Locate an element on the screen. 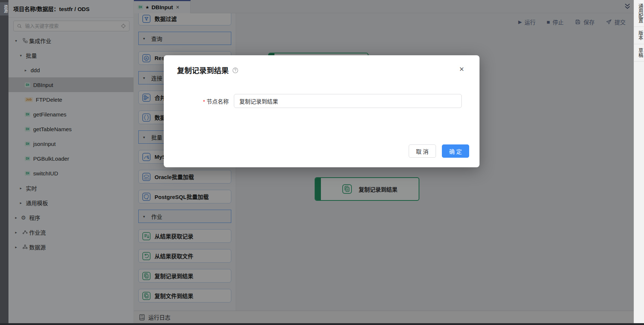 The image size is (644, 325). help-icon is located at coordinates (235, 70).